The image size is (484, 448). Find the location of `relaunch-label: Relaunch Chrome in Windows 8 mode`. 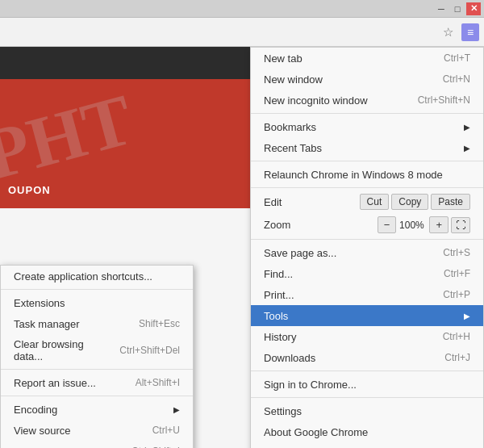

relaunch-label: Relaunch Chrome in Windows 8 mode is located at coordinates (367, 174).